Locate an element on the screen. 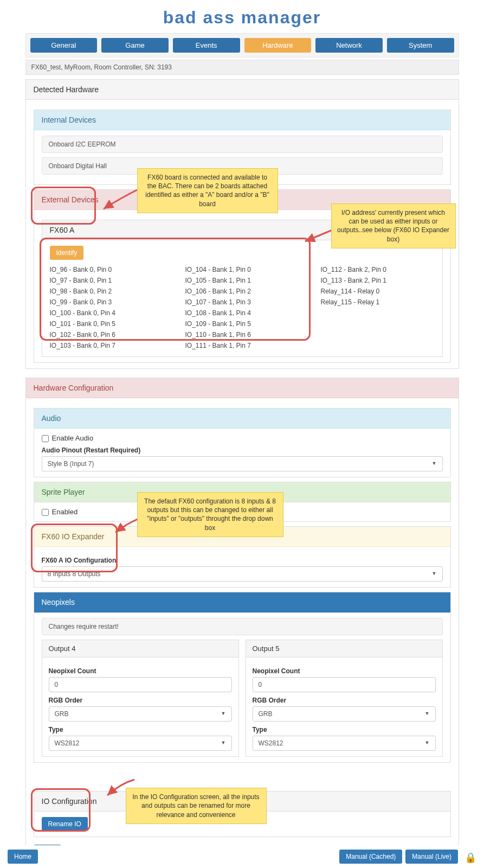 The image size is (484, 868). io-address-item: IO_112 - Bank 2, Pin 0 is located at coordinates (378, 270).